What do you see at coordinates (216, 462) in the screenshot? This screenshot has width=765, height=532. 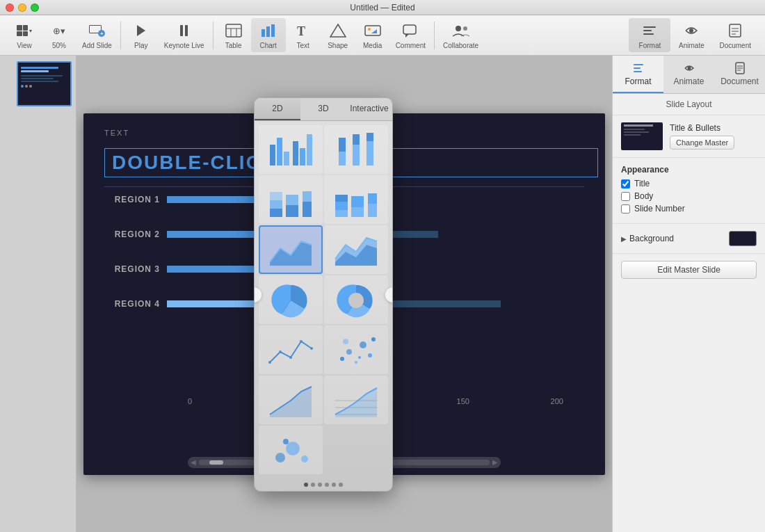 I see `scroll-thumb` at bounding box center [216, 462].